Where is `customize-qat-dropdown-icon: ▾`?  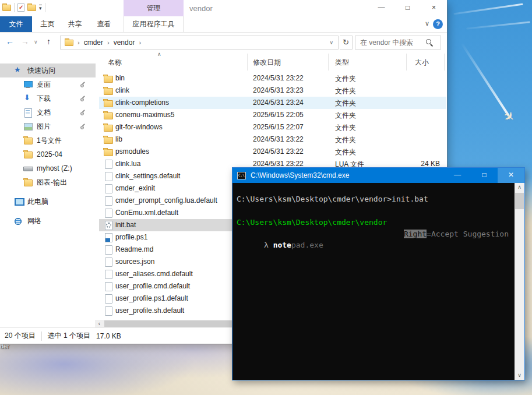 customize-qat-dropdown-icon: ▾ is located at coordinates (41, 8).